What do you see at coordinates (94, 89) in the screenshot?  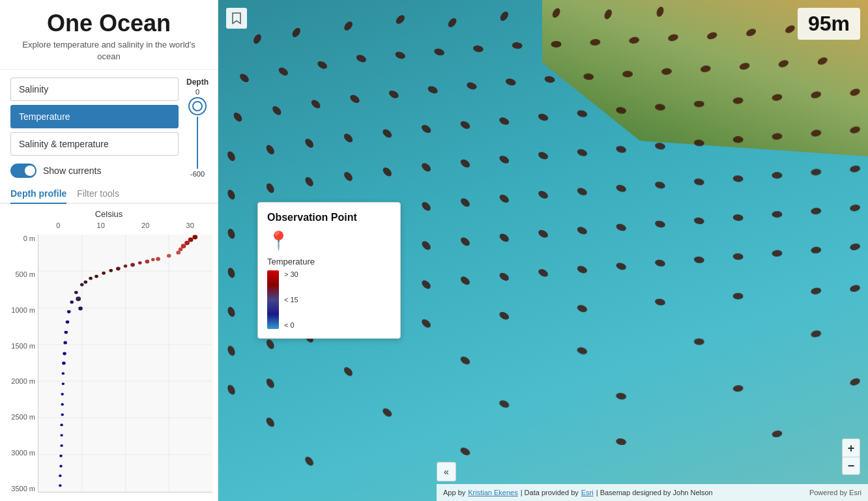 I see `salinity-button: Salinity` at bounding box center [94, 89].